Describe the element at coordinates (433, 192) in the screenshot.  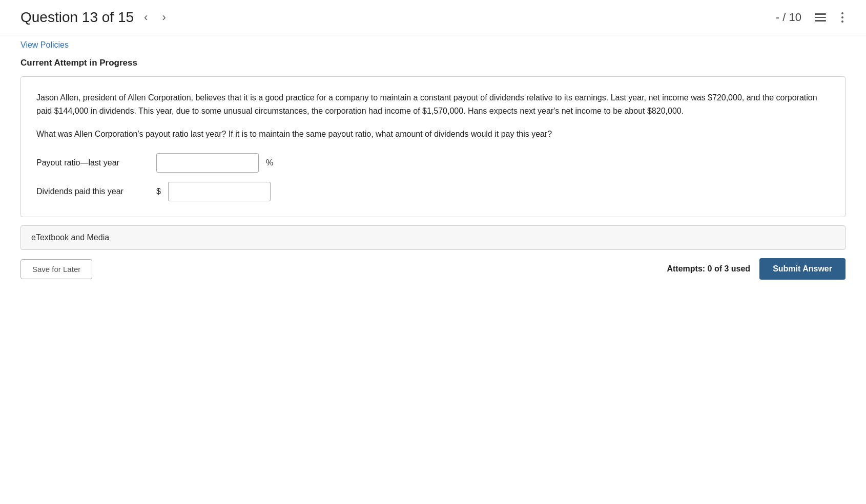
I see `dividends-row: Dividends paid this year $` at that location.